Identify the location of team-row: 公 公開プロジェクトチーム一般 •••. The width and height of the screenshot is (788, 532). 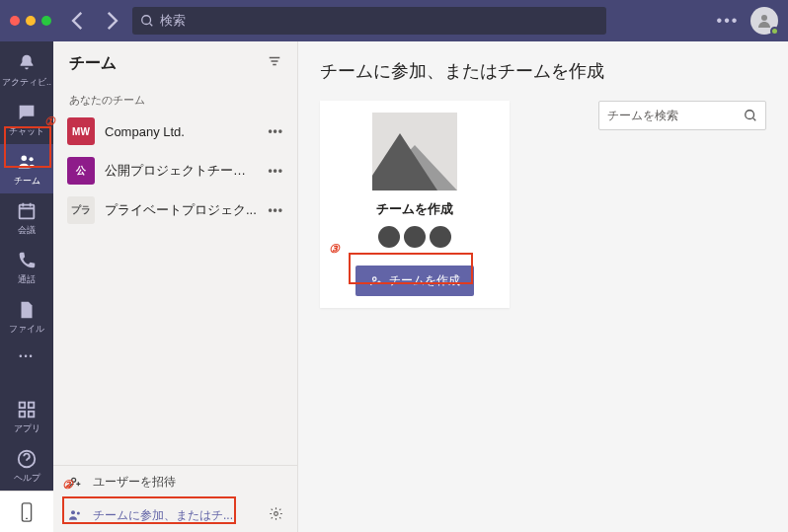
(176, 171).